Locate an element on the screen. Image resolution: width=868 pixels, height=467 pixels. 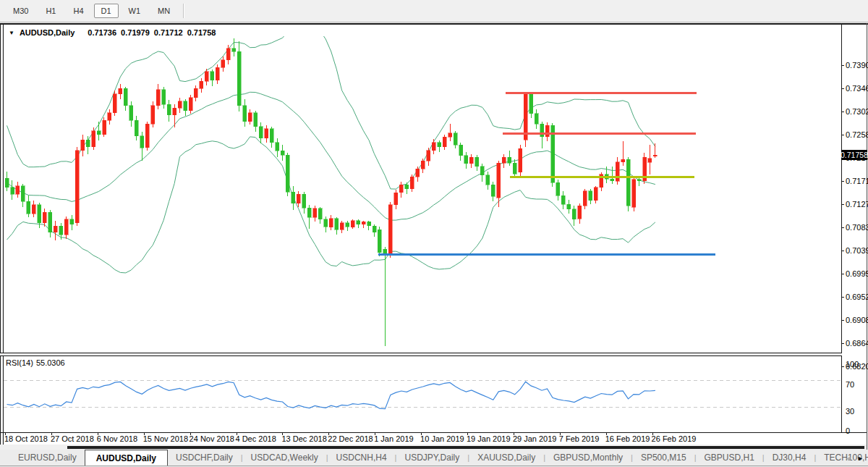
tab-usdjpy-daily: USDJPY,Daily is located at coordinates (432, 458).